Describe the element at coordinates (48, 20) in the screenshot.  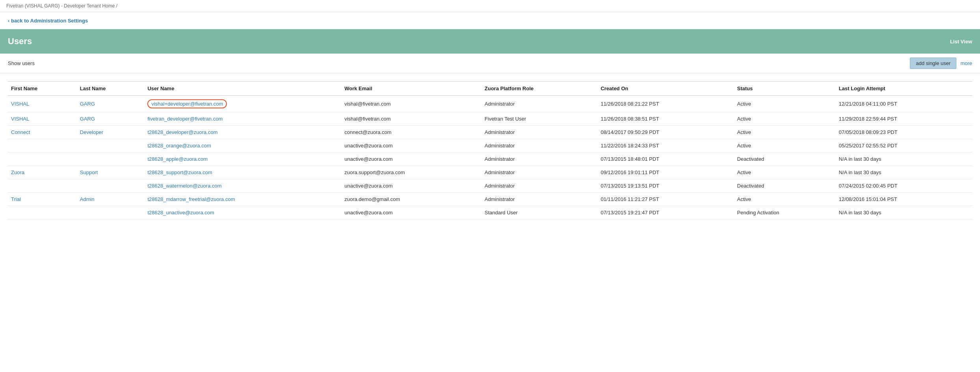
I see `back-to-admin-link: back to Administration Settings` at that location.